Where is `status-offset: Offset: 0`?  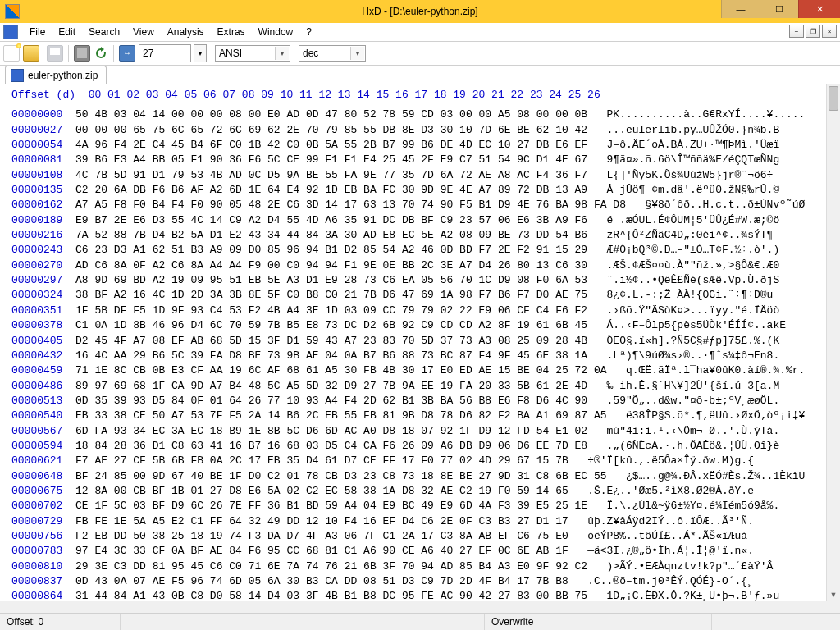 status-offset: Offset: 0 is located at coordinates (61, 622).